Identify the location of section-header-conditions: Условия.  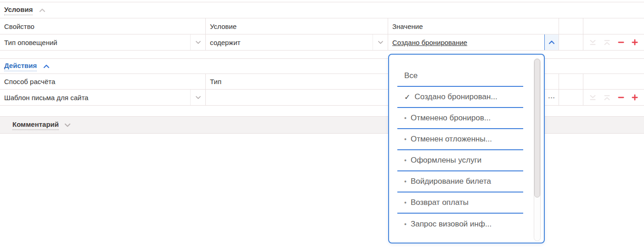
(322, 10).